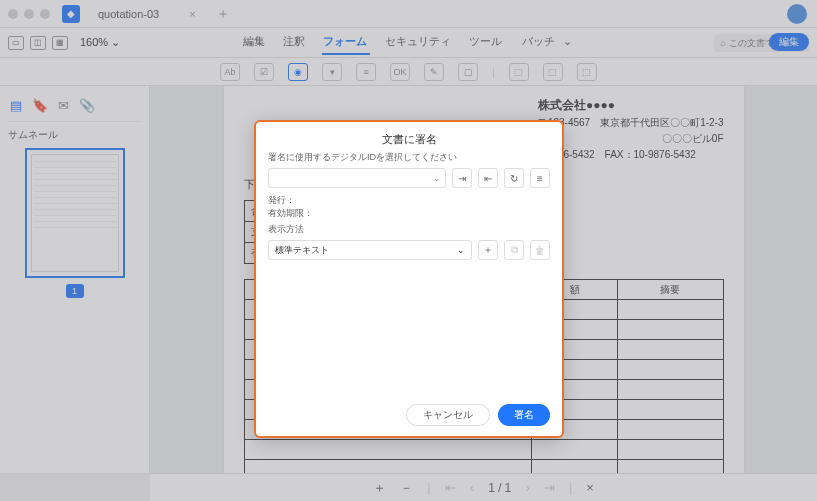 This screenshot has height=501, width=817. What do you see at coordinates (409, 206) in the screenshot?
I see `issuer-field: 発行： 有効期限：` at bounding box center [409, 206].